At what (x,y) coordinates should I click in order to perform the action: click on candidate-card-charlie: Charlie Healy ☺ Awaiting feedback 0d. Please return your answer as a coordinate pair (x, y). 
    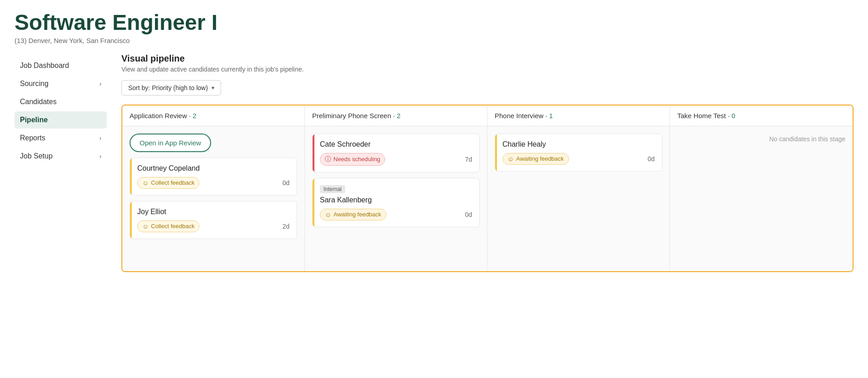
    Looking at the image, I should click on (579, 153).